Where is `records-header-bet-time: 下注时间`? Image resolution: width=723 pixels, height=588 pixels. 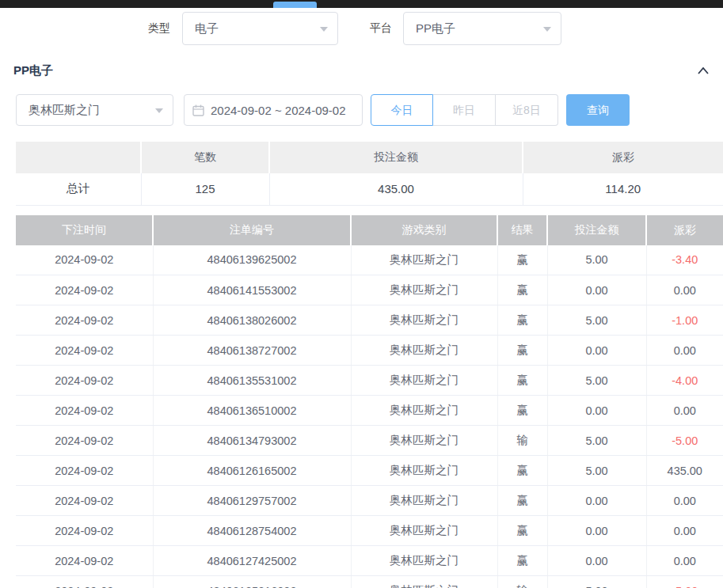
records-header-bet-time: 下注时间 is located at coordinates (84, 230).